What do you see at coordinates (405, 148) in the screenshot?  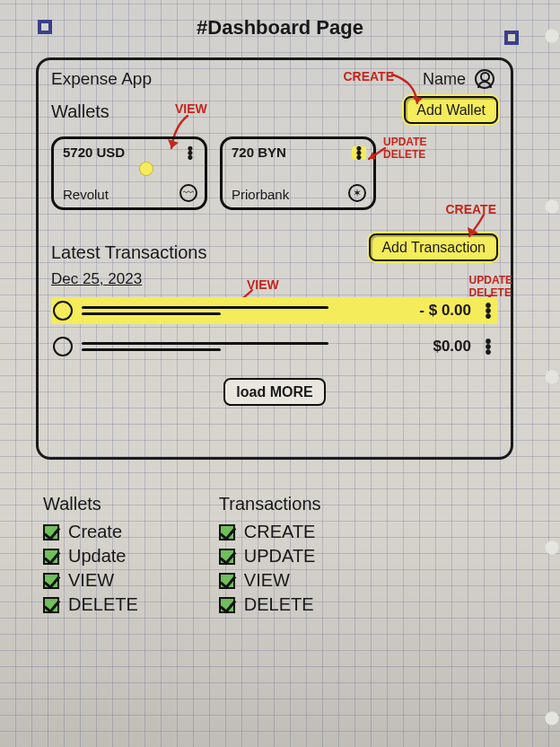 I see `annotation-update-delete: UPDATE DELETE` at bounding box center [405, 148].